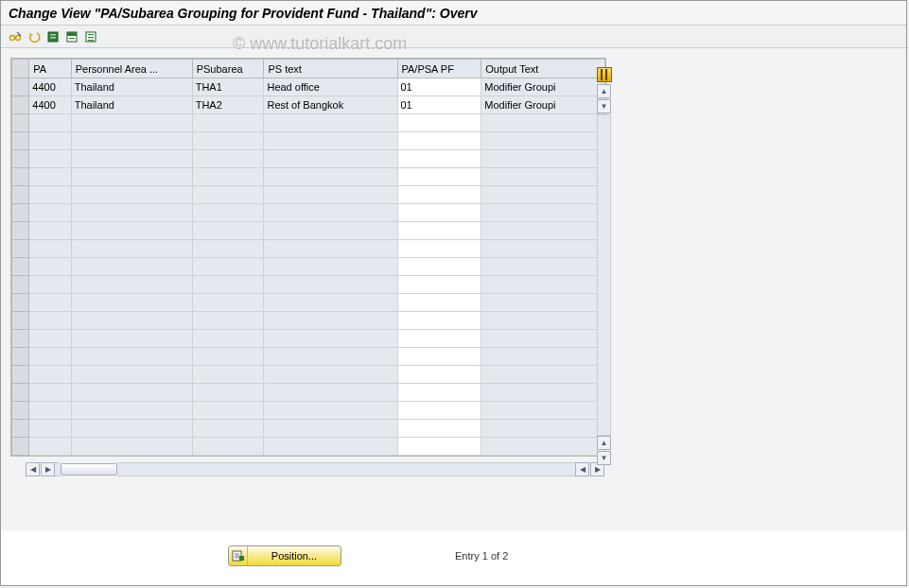  What do you see at coordinates (21, 69) in the screenshot?
I see `row-selector-header` at bounding box center [21, 69].